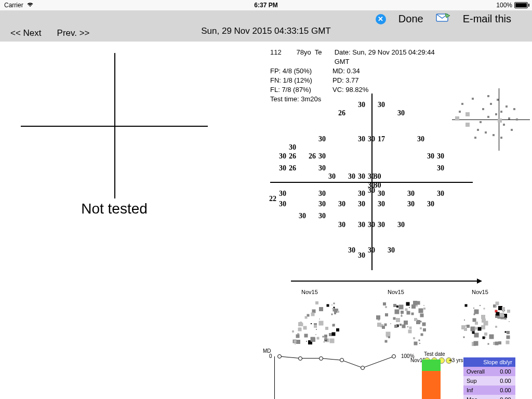 The width and height of the screenshot is (532, 399). What do you see at coordinates (489, 397) in the screenshot?
I see `slope-row-mac: Mac0.00` at bounding box center [489, 397].